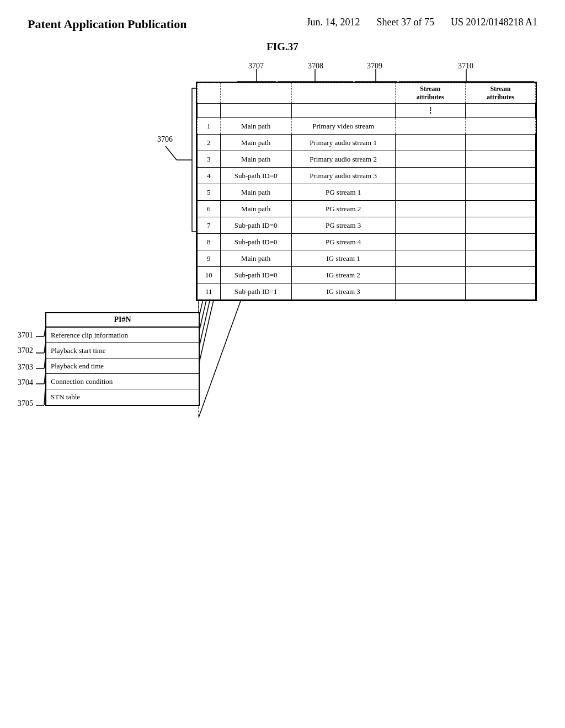  Describe the element at coordinates (366, 275) in the screenshot. I see `table-row: 10 Sub-path ID=0 IG stream 2` at that location.